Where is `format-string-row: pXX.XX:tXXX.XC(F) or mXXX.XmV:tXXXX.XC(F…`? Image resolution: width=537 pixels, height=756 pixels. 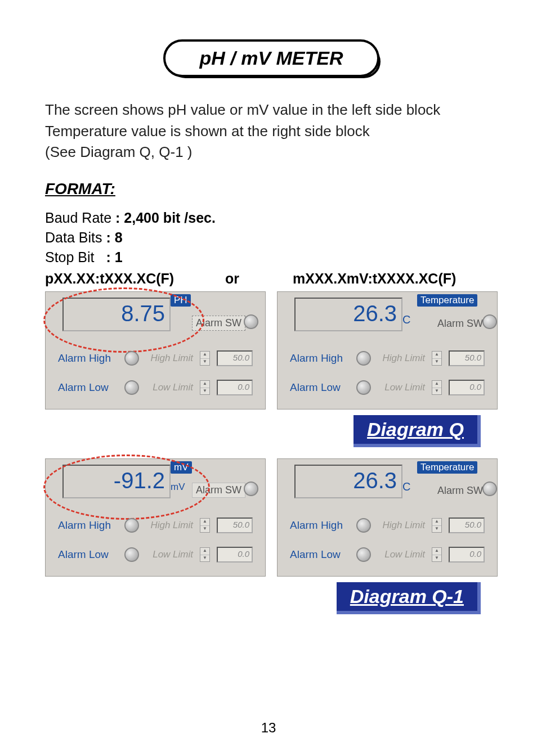
format-string-row: pXX.XX:tXXX.XC(F) or mXXX.XmV:tXXXX.XC(F… is located at coordinates (271, 279).